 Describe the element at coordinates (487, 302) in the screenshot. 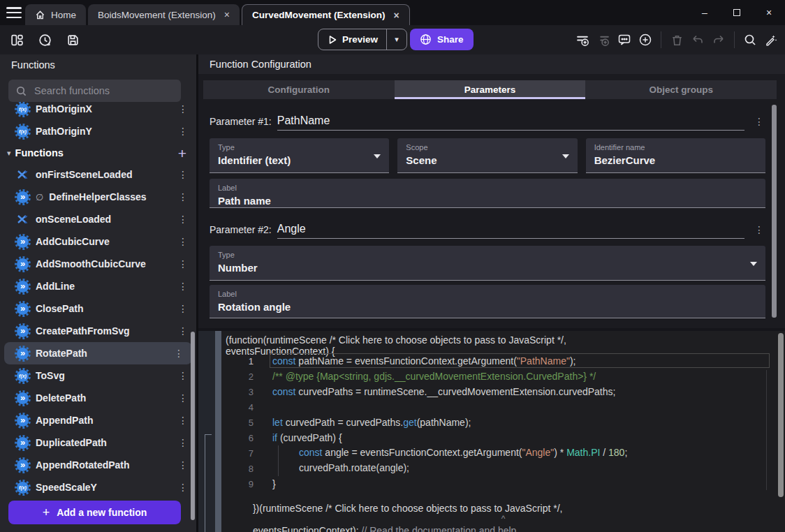

I see `field-label: LabelRotation angle` at that location.